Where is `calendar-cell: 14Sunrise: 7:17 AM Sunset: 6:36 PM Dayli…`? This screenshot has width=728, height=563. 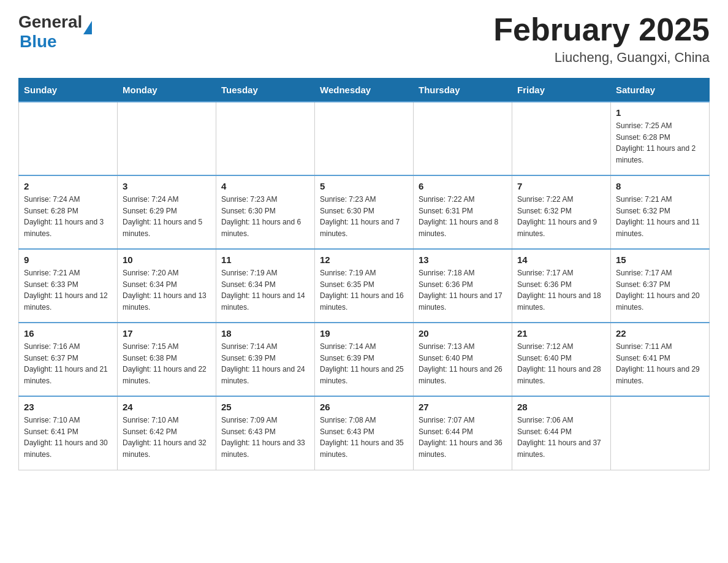 calendar-cell: 14Sunrise: 7:17 AM Sunset: 6:36 PM Dayli… is located at coordinates (561, 286).